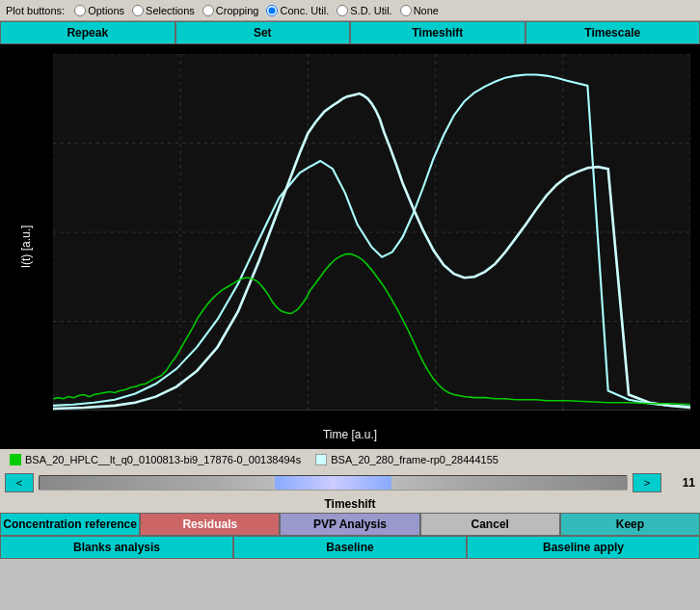  I want to click on radio-options-label: Options, so click(106, 11).